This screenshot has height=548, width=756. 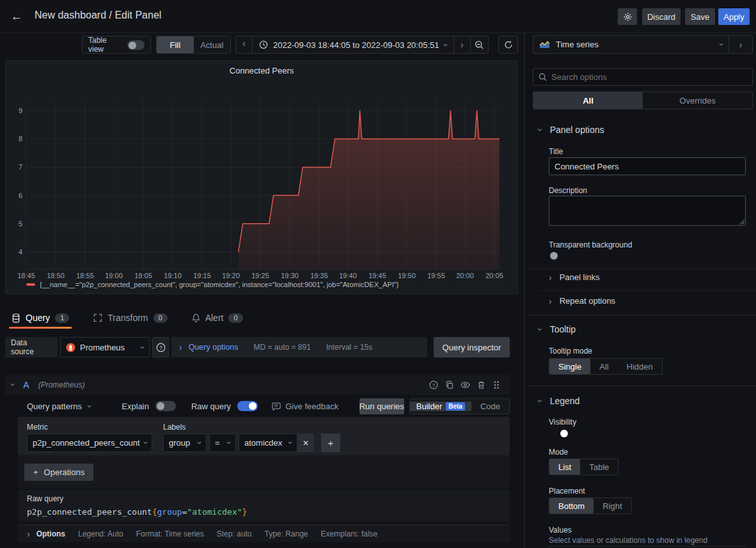 What do you see at coordinates (640, 366) in the screenshot?
I see `tooltip-mode-hidden: Hidden` at bounding box center [640, 366].